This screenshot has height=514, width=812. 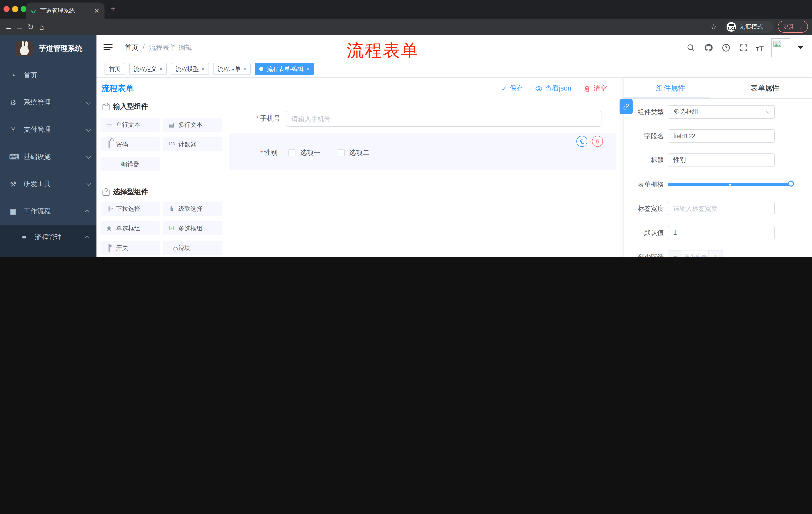 What do you see at coordinates (130, 228) in the screenshot?
I see `palette-item-radio-group: ◉单选框组` at bounding box center [130, 228].